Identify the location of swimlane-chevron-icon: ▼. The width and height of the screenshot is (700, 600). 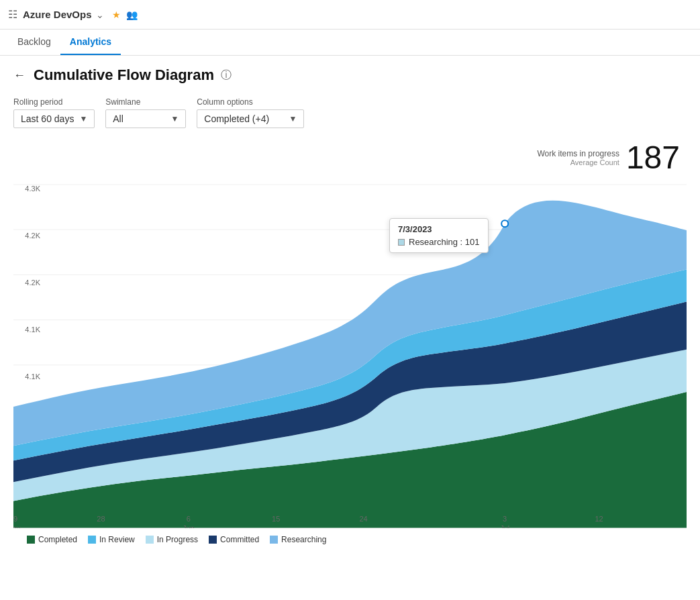
(174, 119).